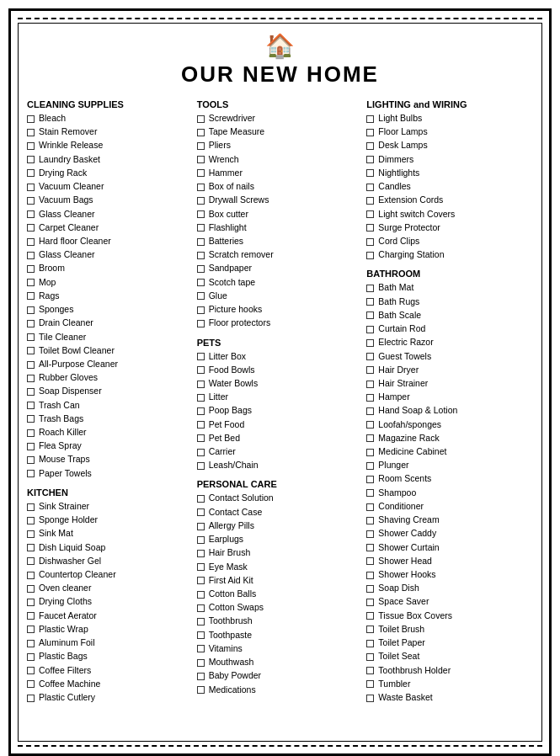  Describe the element at coordinates (110, 547) in the screenshot. I see `list-item: Dish Liquid Soap` at that location.